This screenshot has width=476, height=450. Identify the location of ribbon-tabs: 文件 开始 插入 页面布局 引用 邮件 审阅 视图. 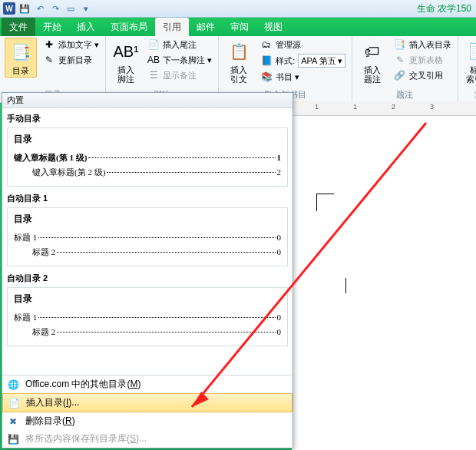
(238, 27).